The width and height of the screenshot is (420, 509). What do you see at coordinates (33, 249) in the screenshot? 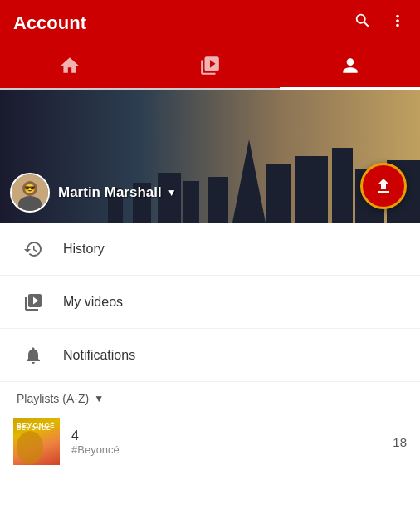
I see `history-icon` at bounding box center [33, 249].